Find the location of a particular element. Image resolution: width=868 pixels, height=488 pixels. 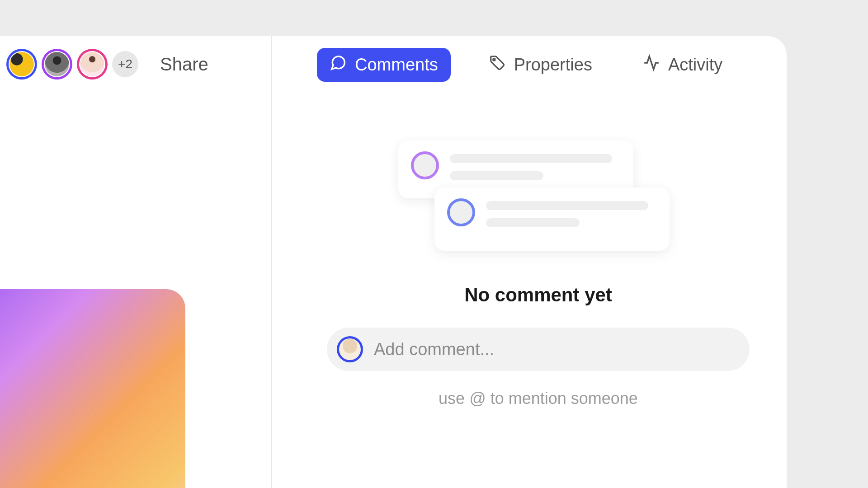

tab-properties: Properties is located at coordinates (541, 65).